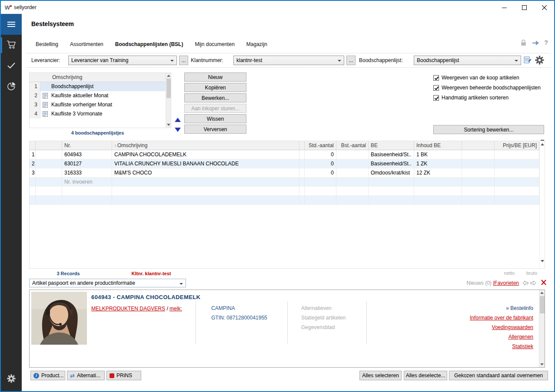  Describe the element at coordinates (97, 96) in the screenshot. I see `list-row: 2 Kaufliste aktueller Monat` at that location.